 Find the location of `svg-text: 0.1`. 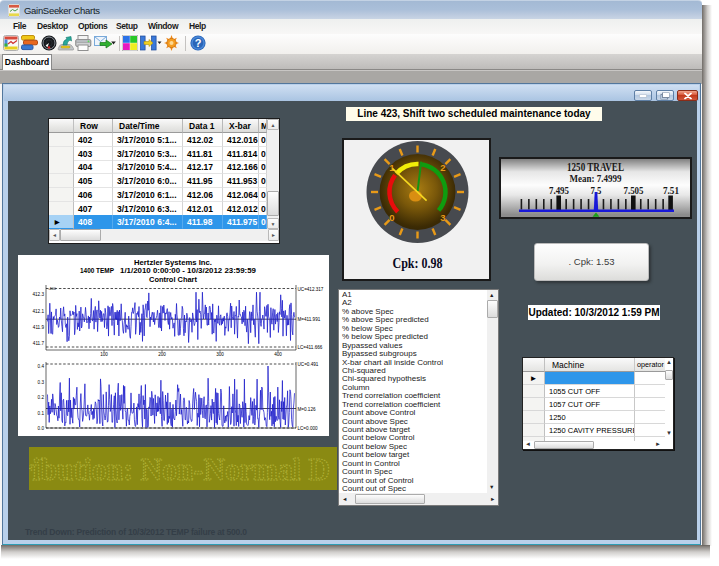

svg-text: 0.1 is located at coordinates (42, 414).